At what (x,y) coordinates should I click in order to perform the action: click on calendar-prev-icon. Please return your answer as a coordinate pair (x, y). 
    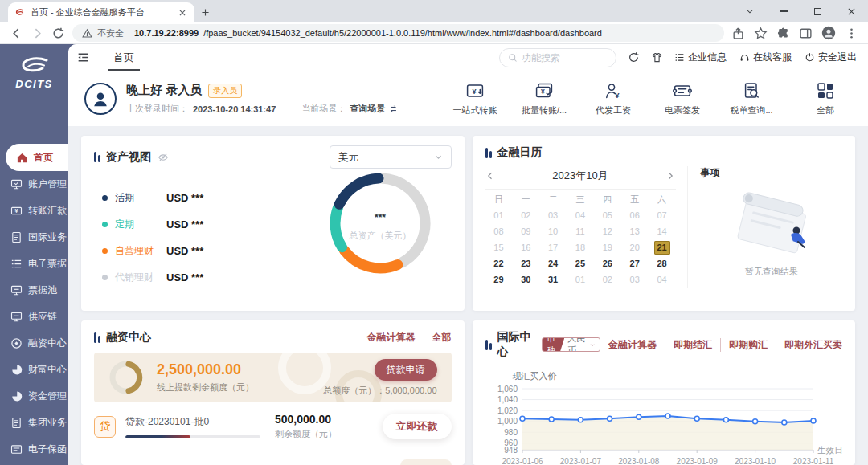
    Looking at the image, I should click on (490, 176).